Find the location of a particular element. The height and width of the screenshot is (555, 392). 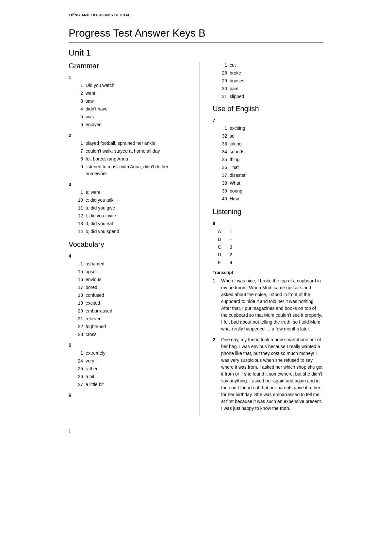

list-item: 8felt bored; rang Anna is located at coordinates (130, 159).